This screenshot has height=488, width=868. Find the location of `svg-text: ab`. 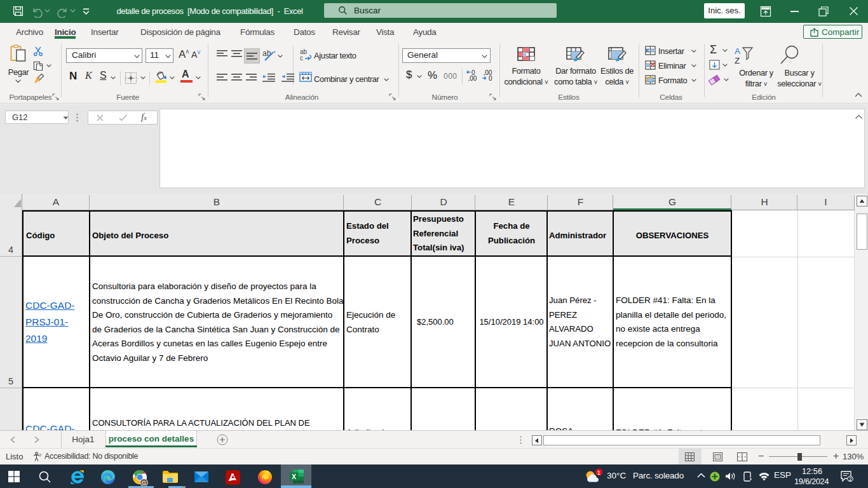

svg-text: ab is located at coordinates (267, 53).